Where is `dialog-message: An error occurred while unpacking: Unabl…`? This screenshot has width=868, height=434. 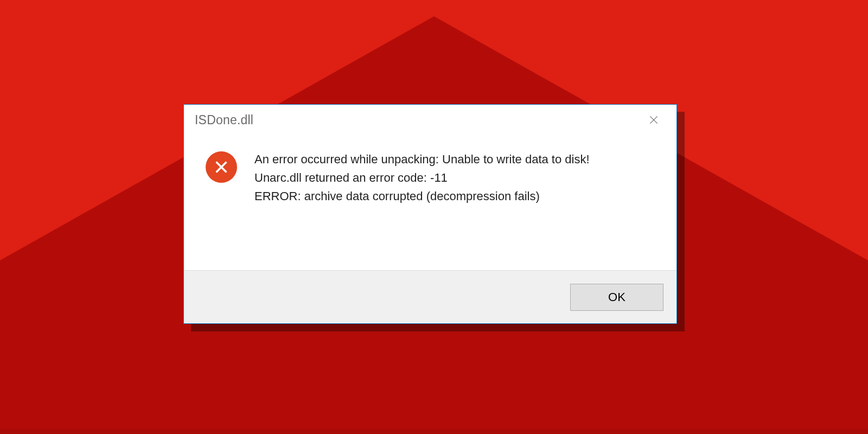
dialog-message: An error occurred while unpacking: Unabl… is located at coordinates (455, 210).